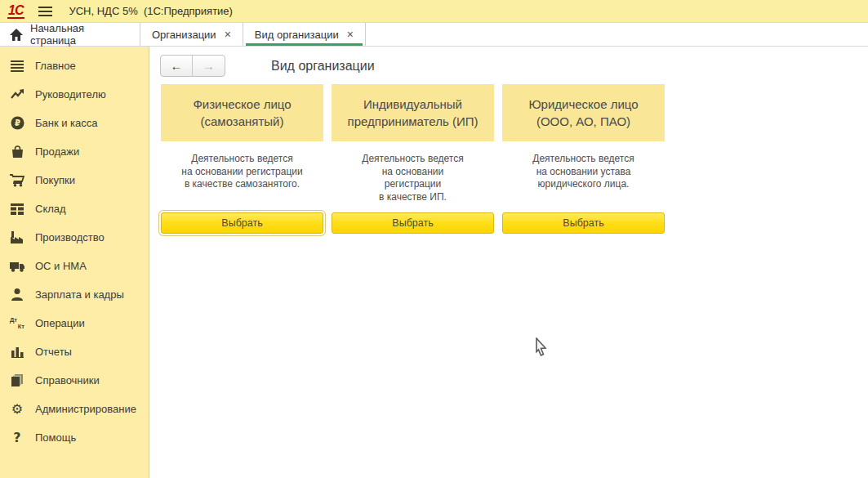 The height and width of the screenshot is (478, 868). Describe the element at coordinates (74, 65) in the screenshot. I see `sidebar-item-main: Главное` at that location.